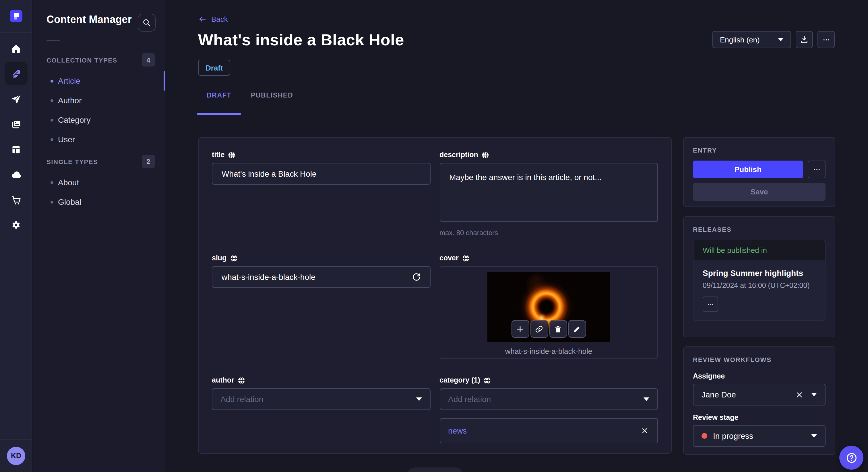 This screenshot has width=868, height=472. I want to click on user-avatar: KD, so click(16, 456).